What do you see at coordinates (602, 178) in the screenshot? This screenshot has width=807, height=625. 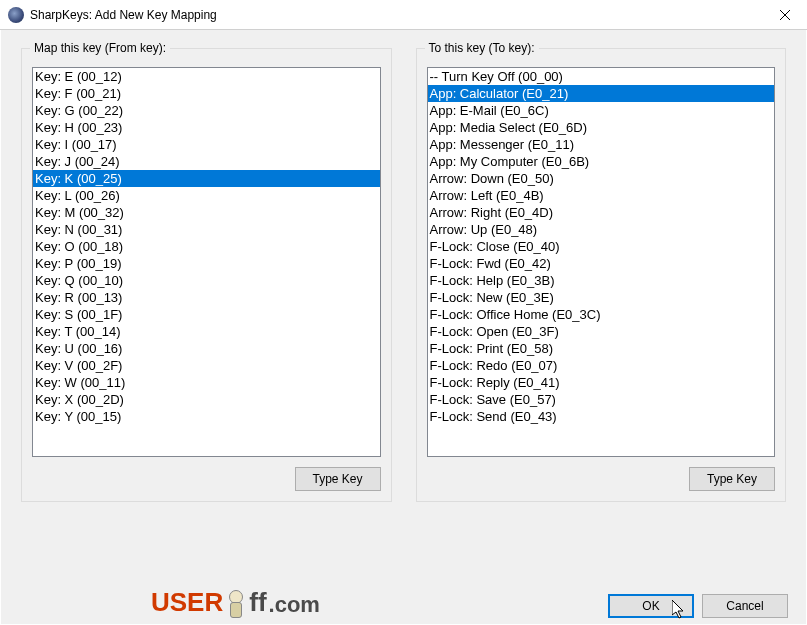 I see `list-item: Arrow: Down (E0_50)` at bounding box center [602, 178].